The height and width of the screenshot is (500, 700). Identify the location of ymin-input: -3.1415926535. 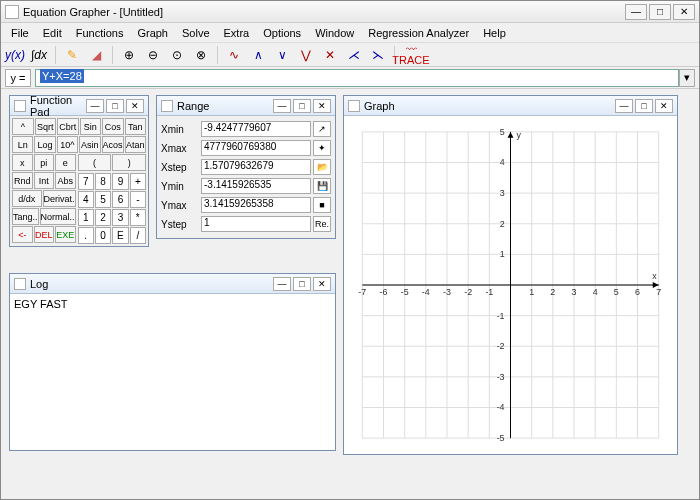
(256, 186).